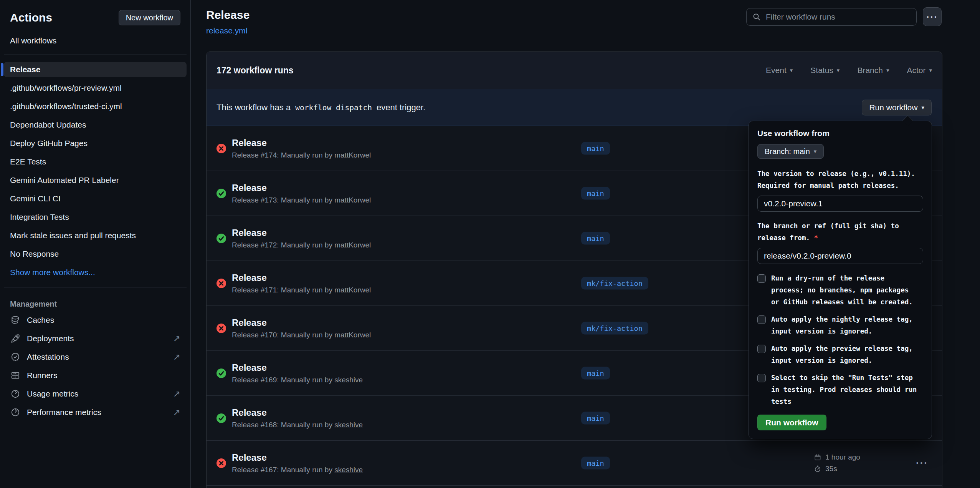  Describe the element at coordinates (95, 106) in the screenshot. I see `sidebar-item-trusted-ci: .github/workflows/trusted-ci.yml` at that location.